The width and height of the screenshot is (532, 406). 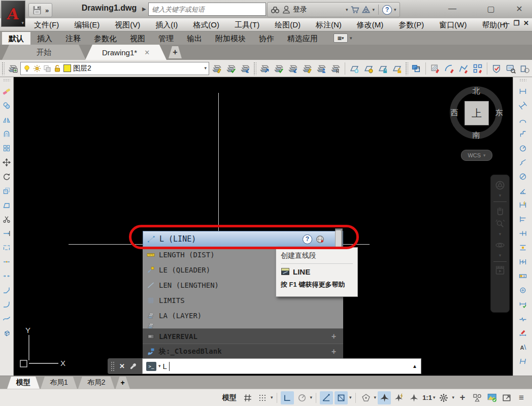 I want to click on chamfer-icon, so click(x=7, y=290).